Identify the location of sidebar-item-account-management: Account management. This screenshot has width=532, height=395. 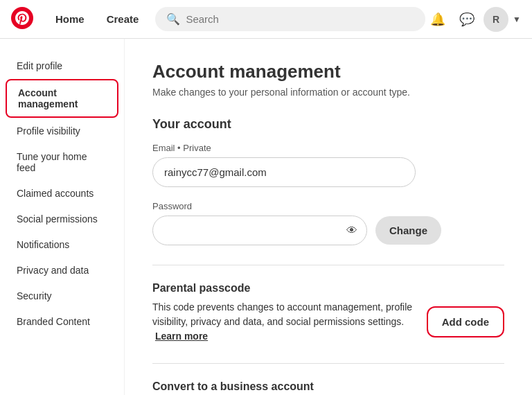
(62, 98).